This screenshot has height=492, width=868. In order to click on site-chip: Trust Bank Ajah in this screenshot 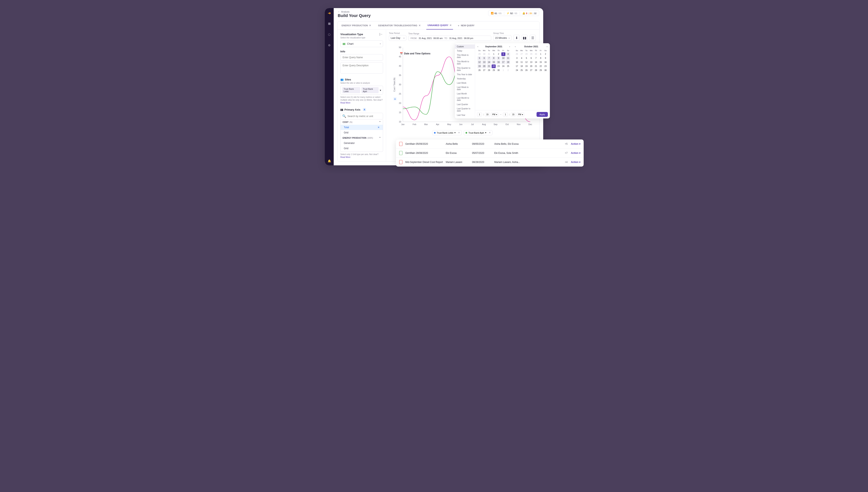, I will do `click(370, 90)`.